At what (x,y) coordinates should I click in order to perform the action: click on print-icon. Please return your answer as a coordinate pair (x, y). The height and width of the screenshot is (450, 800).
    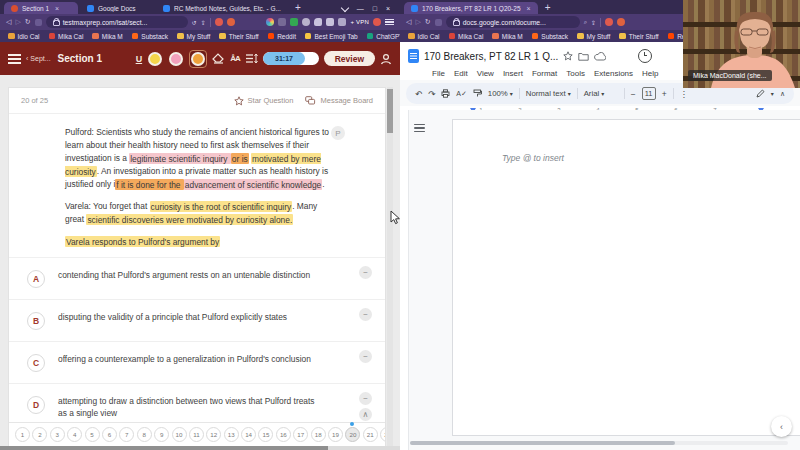
    Looking at the image, I should click on (446, 94).